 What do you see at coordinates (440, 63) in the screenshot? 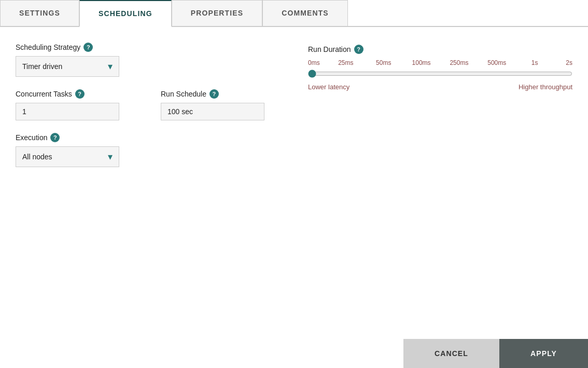
I see `slider-ticks: 0ms 25ms 50ms 100ms 250ms 500ms 1s 2s` at bounding box center [440, 63].